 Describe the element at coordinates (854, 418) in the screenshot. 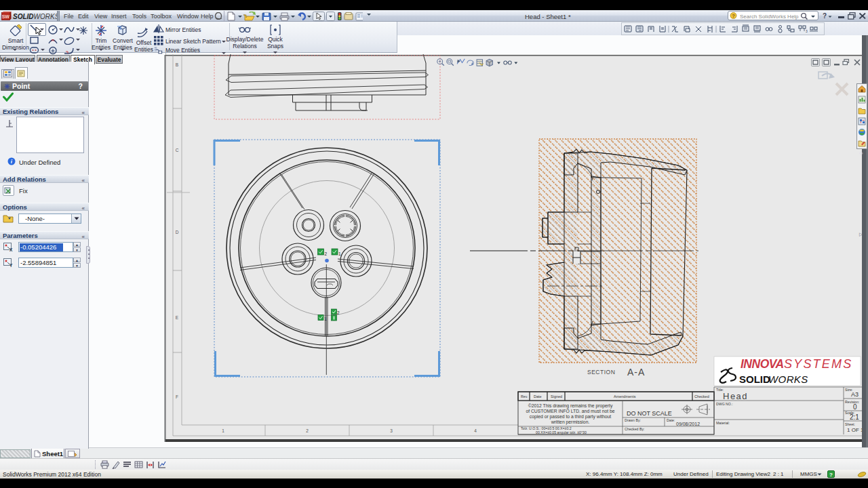

I see `svg-text: 2:1` at that location.